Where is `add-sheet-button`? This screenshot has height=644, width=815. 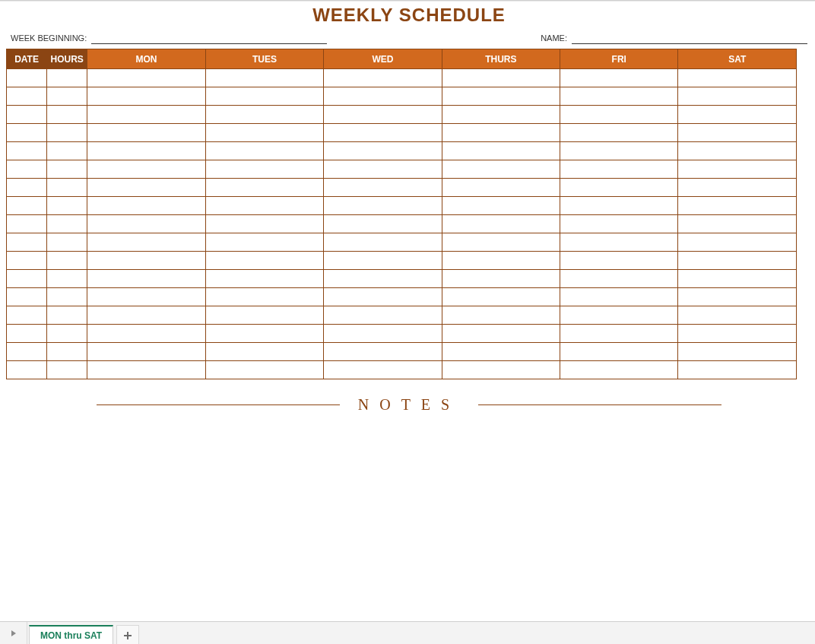 add-sheet-button is located at coordinates (128, 634).